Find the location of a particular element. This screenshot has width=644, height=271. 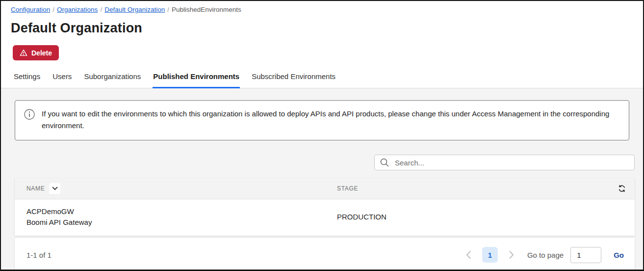

page-title: Default Organization is located at coordinates (322, 28).